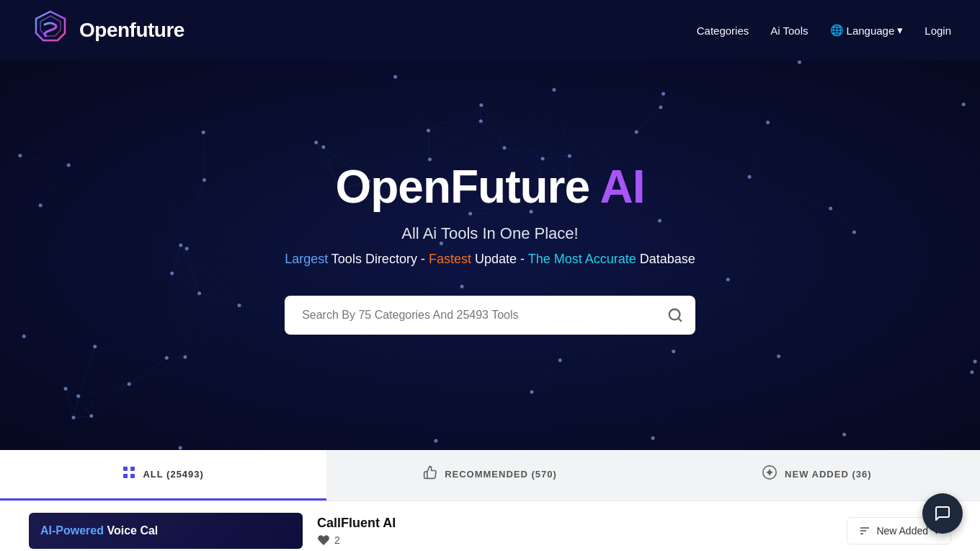  I want to click on search-container, so click(490, 315).